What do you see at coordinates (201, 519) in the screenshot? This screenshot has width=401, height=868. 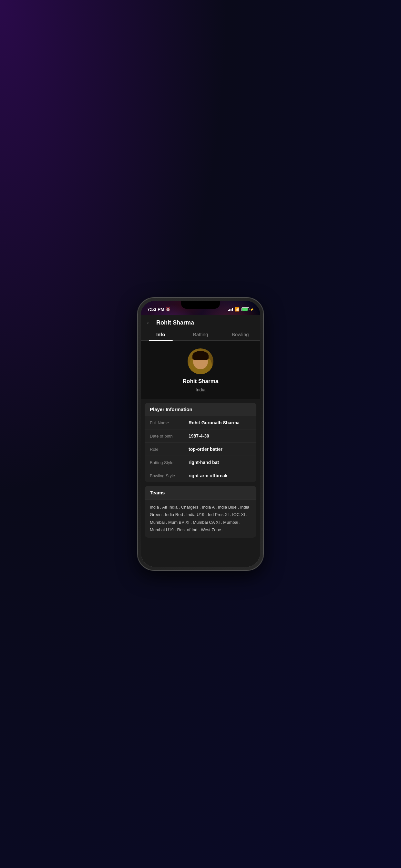 I see `teams-content: India . Air India . Chargers . India A .…` at bounding box center [201, 519].